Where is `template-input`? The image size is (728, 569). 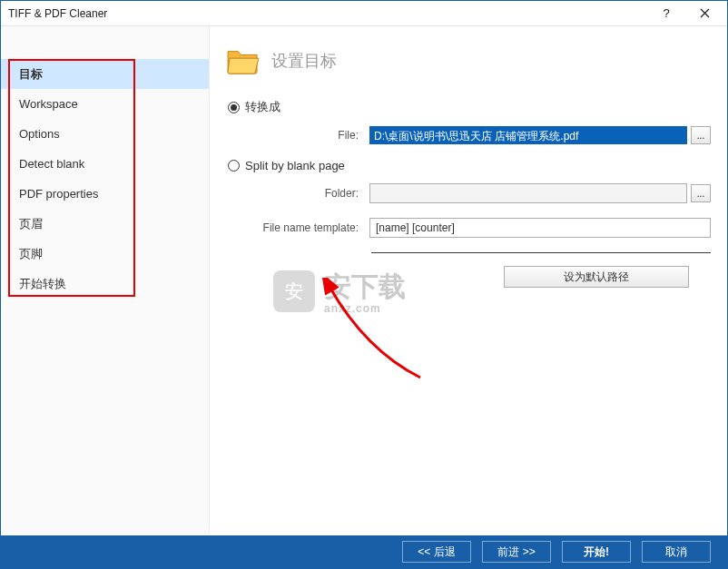
template-input is located at coordinates (540, 228).